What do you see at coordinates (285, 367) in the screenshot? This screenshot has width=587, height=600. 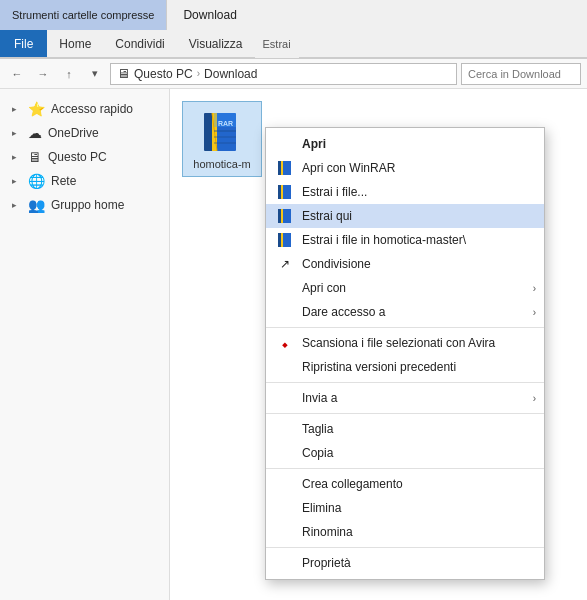 I see `ripristina-icon` at bounding box center [285, 367].